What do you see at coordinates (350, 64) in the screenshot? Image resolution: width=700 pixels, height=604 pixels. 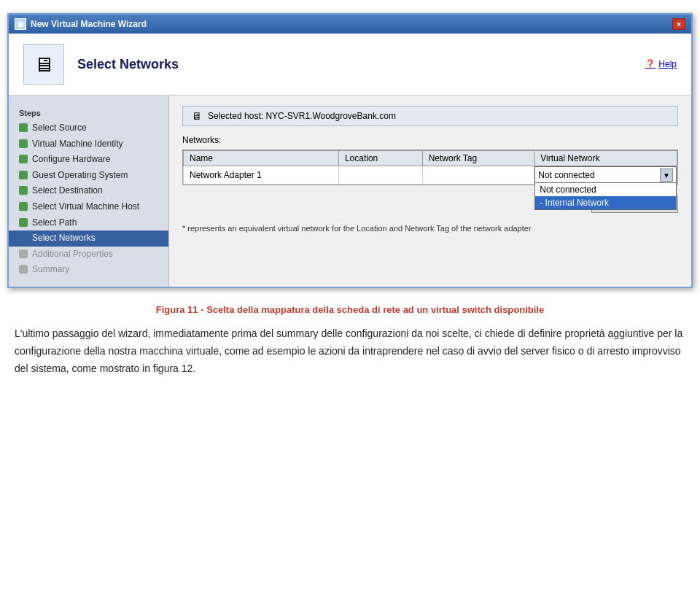 I see `wizard-header: 🖥 Select Networks ❓ Help` at bounding box center [350, 64].